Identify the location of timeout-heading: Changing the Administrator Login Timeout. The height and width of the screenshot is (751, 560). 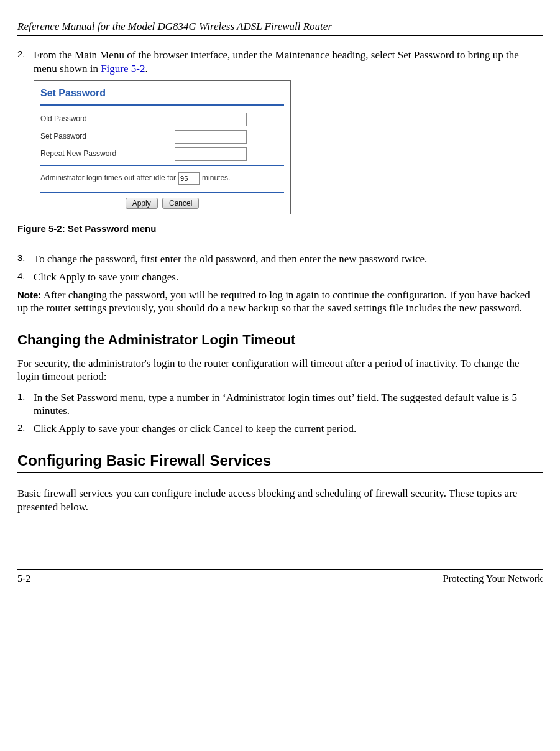
(280, 340).